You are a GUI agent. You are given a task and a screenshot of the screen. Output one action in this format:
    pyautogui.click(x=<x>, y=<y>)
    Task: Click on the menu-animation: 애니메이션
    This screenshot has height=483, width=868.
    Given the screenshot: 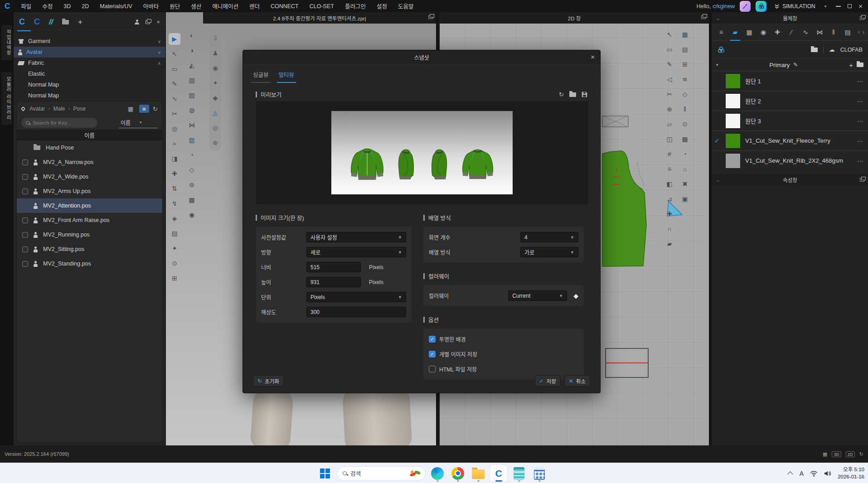 What is the action you would take?
    pyautogui.click(x=225, y=6)
    